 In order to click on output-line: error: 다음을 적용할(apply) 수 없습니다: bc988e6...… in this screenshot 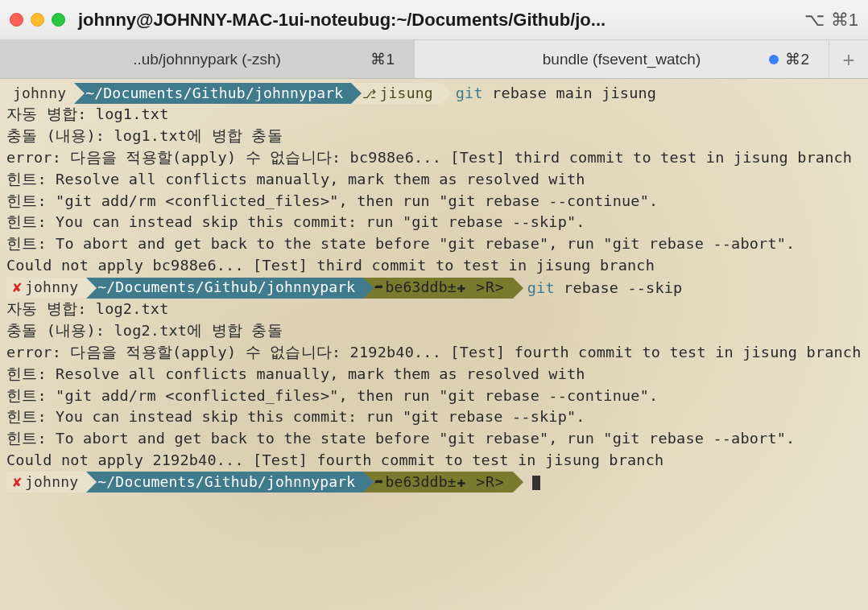, I will do `click(434, 158)`.